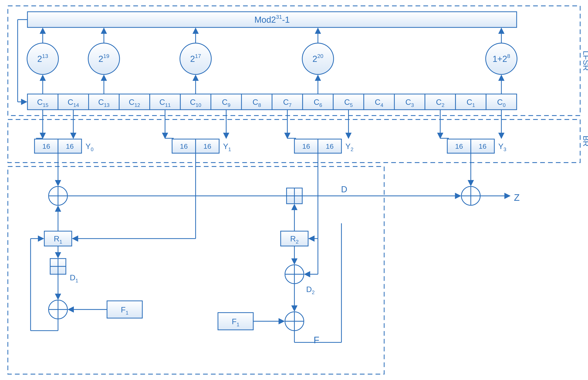 This screenshot has height=380, width=588. Describe the element at coordinates (349, 102) in the screenshot. I see `cell-C5: C5` at that location.